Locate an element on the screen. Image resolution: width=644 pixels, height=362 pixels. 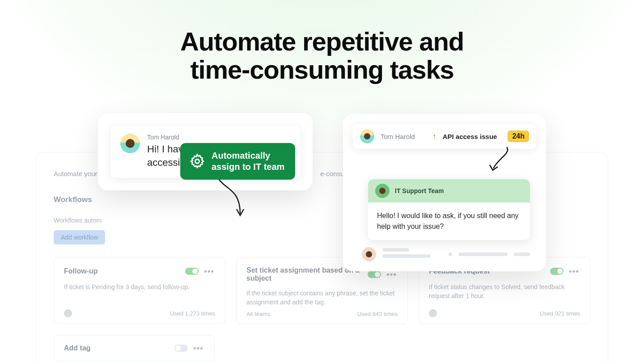
automation-action-text: Automatically assign to IT team is located at coordinates (248, 161).